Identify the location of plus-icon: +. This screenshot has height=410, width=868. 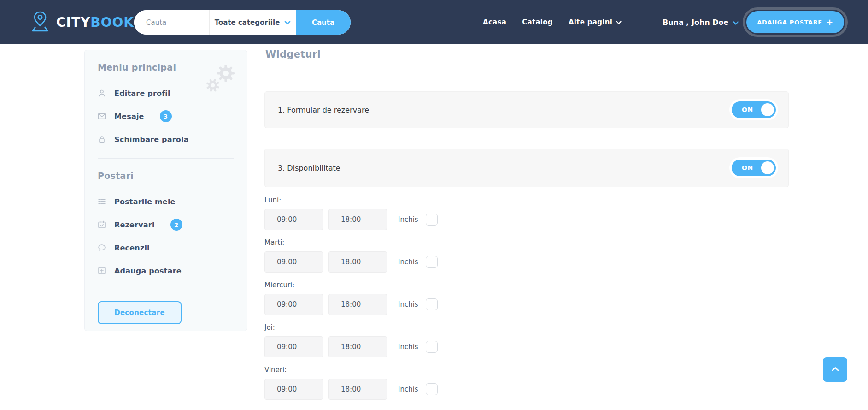
(830, 22).